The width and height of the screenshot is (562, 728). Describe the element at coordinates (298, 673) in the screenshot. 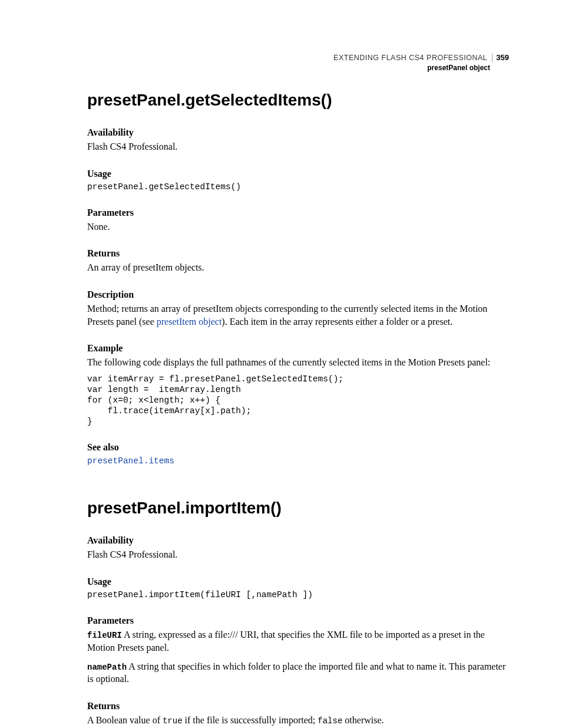

I see `param-namepath: namePath A string that specifies in whic…` at that location.